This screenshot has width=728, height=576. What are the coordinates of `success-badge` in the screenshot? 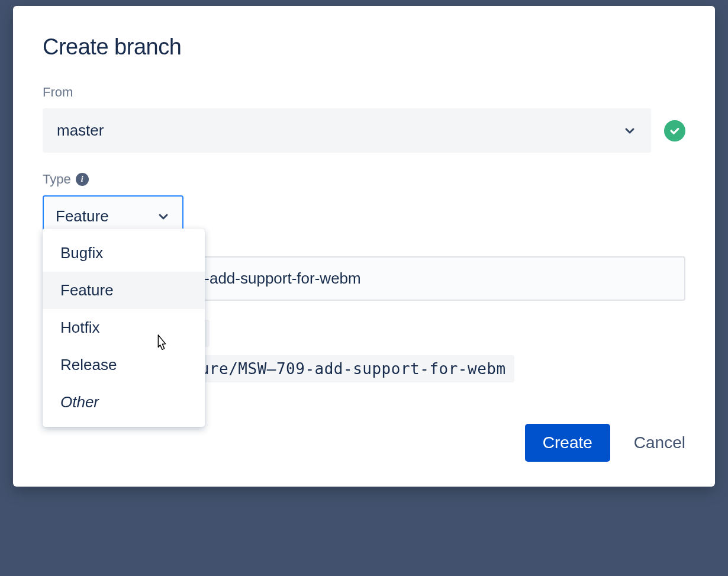 It's located at (675, 131).